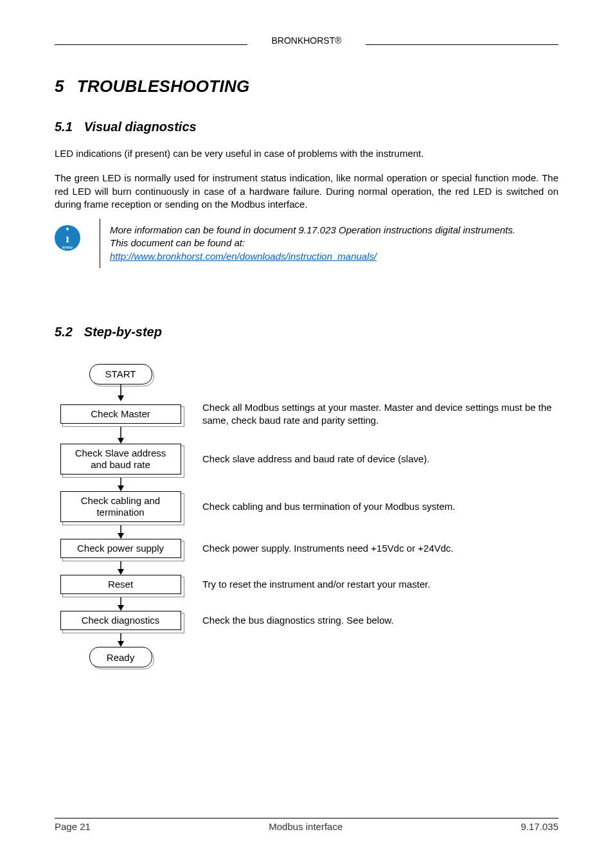  Describe the element at coordinates (121, 459) in the screenshot. I see `flow-step-check-slave: Check Slave address and baud rate` at that location.